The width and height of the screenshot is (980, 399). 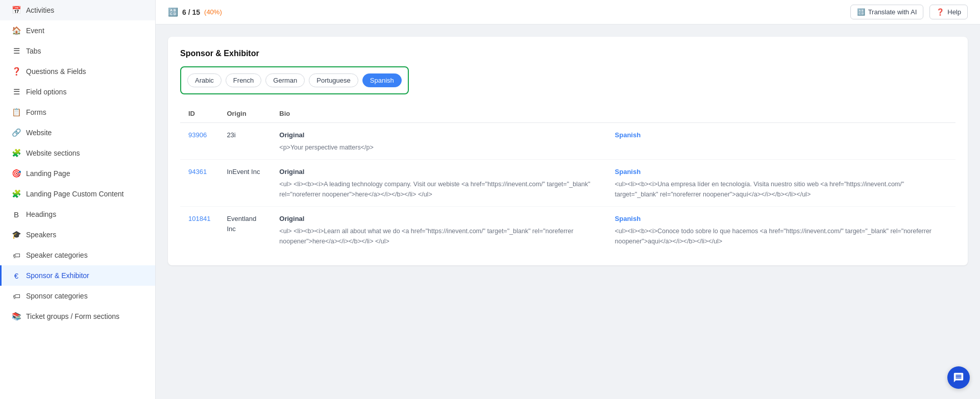 I want to click on bio-label-94361: Original, so click(x=439, y=172).